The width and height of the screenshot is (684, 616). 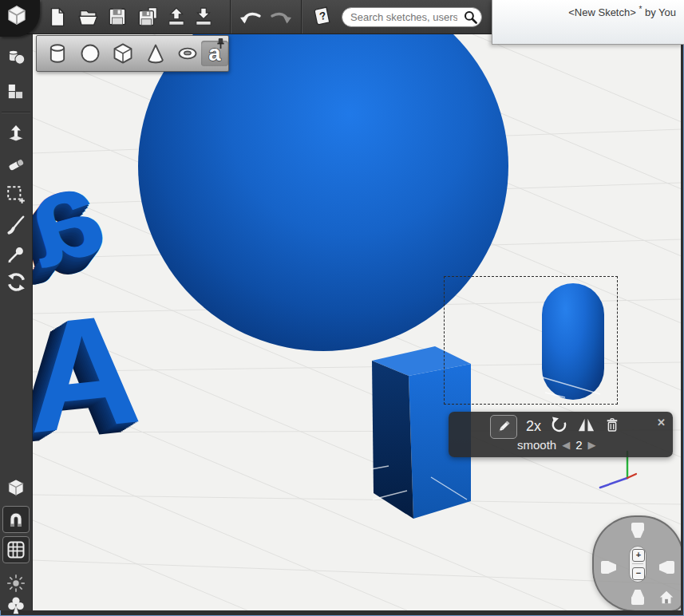 I want to click on paint-brush-tool, so click(x=16, y=225).